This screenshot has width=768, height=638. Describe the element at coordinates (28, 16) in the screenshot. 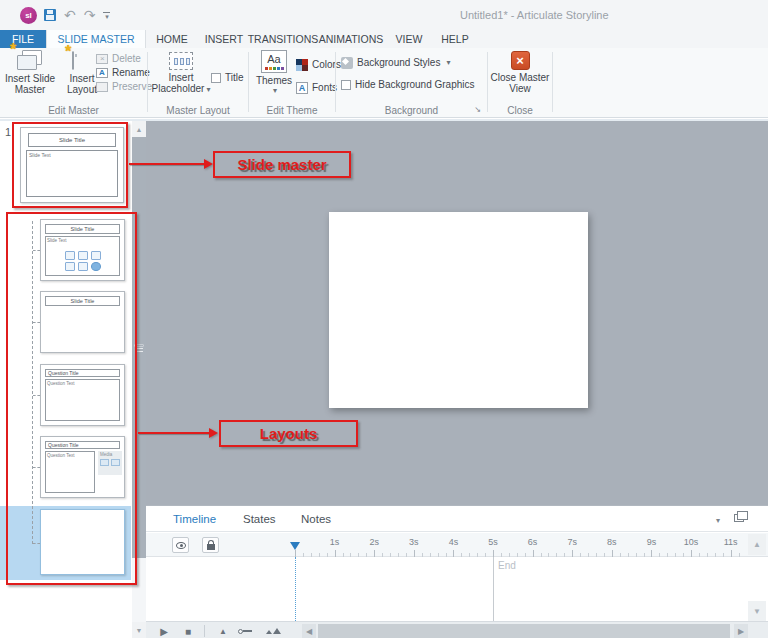

I see `app-logo: sl` at that location.